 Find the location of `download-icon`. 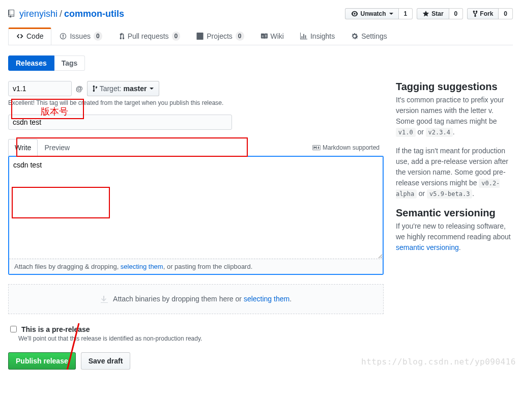

download-icon is located at coordinates (104, 299).